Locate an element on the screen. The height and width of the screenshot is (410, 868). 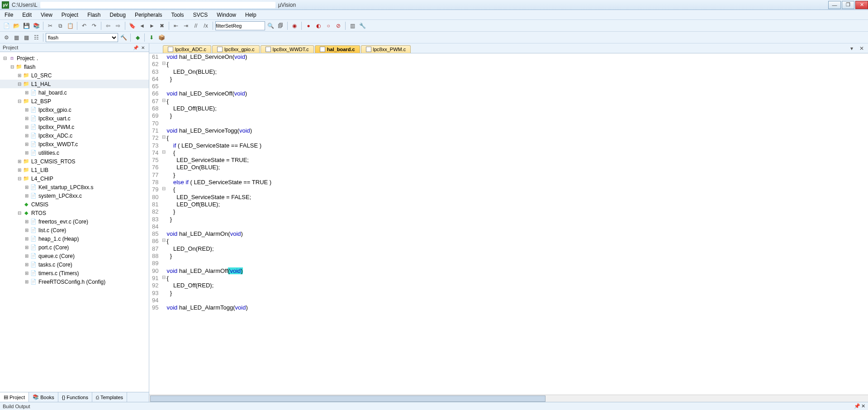
menu-window: Window is located at coordinates (226, 15).